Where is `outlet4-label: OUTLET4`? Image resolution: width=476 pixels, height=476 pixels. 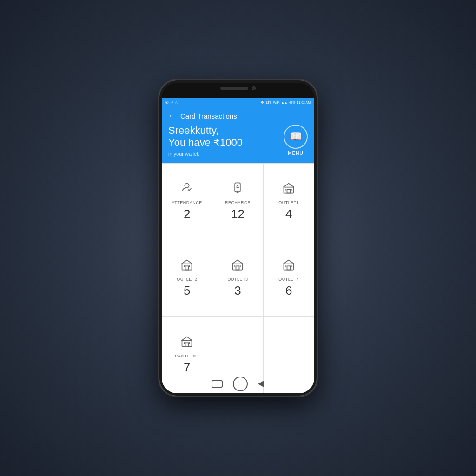 outlet4-label: OUTLET4 is located at coordinates (289, 279).